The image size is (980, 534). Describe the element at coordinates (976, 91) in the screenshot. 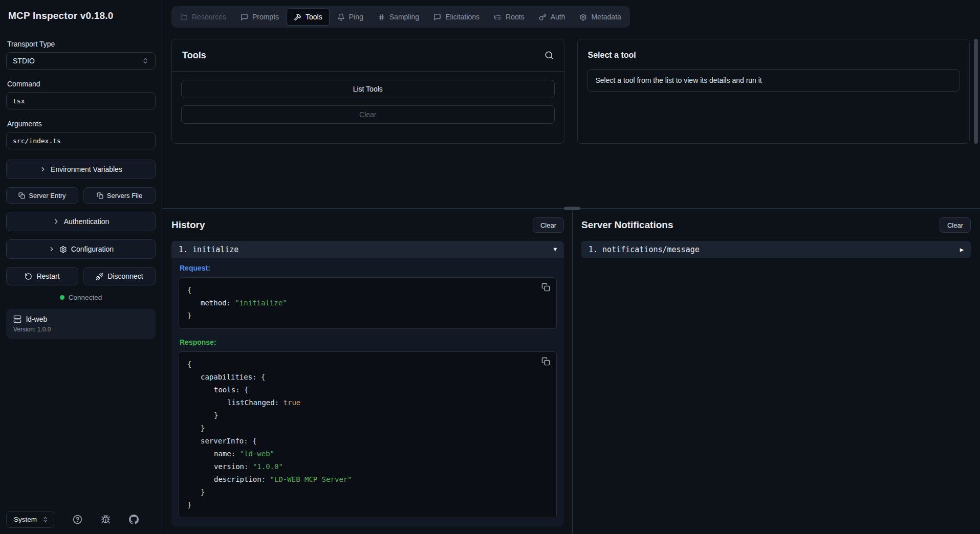

I see `scrollbar` at that location.